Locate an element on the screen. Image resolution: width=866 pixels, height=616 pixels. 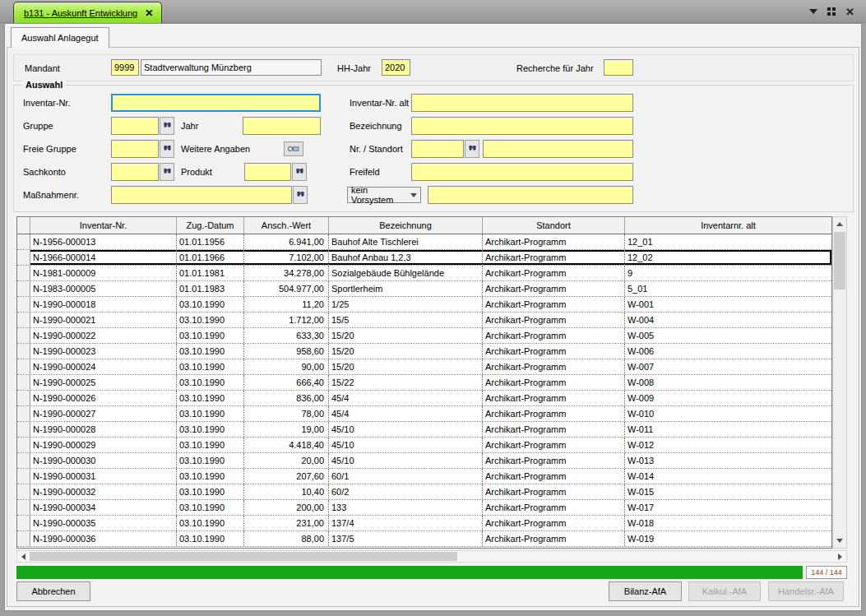
key-icon is located at coordinates (294, 149).